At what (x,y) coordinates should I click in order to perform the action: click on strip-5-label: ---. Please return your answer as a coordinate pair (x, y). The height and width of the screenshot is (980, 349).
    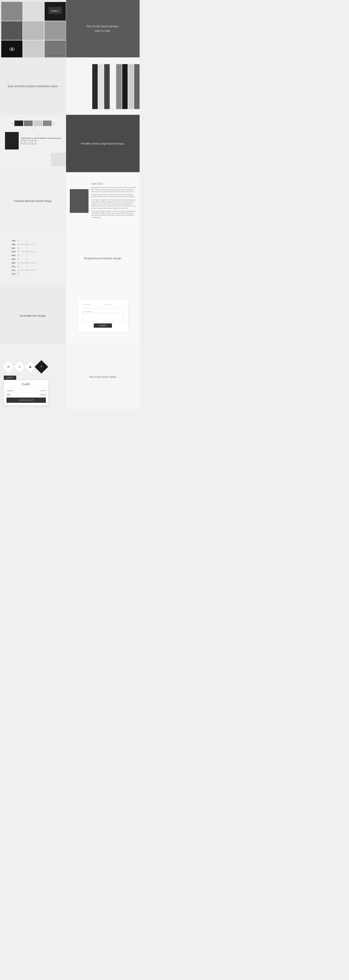
    Looking at the image, I should click on (119, 110).